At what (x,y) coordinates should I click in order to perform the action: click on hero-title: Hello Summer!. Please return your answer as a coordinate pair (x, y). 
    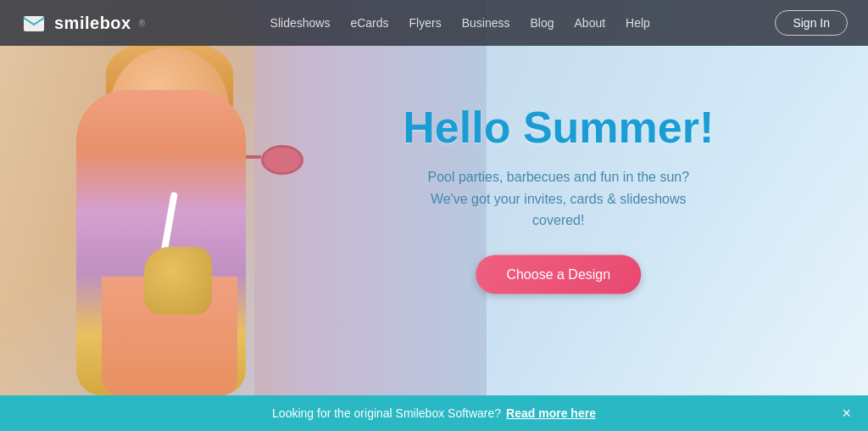
    Looking at the image, I should click on (558, 127).